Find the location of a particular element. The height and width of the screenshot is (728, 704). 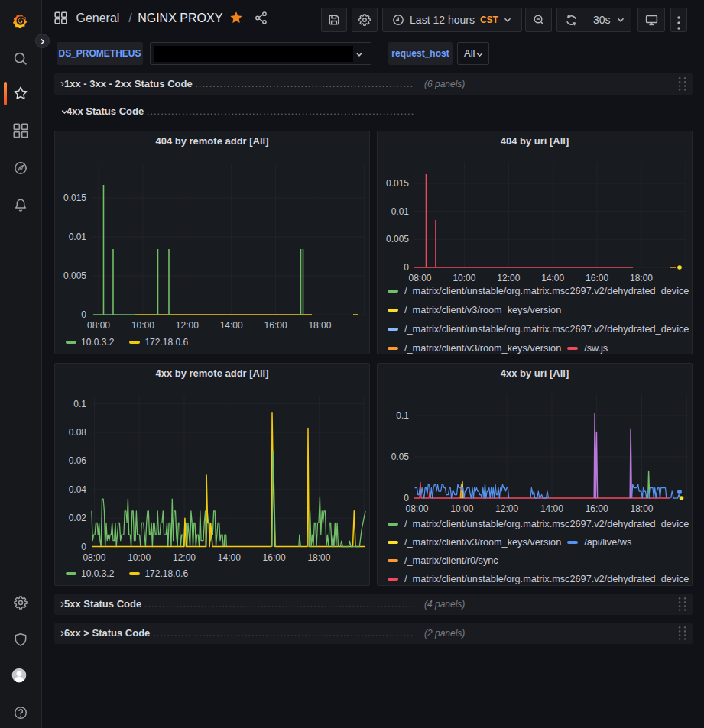

svg-text: 0.05 is located at coordinates (401, 457).